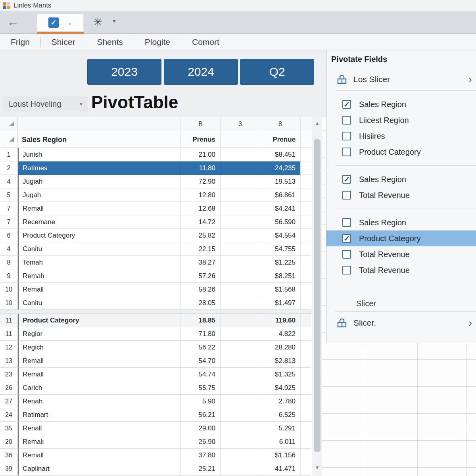 The width and height of the screenshot is (476, 476). What do you see at coordinates (200, 347) in the screenshot?
I see `cell-v1: 56.22` at bounding box center [200, 347].